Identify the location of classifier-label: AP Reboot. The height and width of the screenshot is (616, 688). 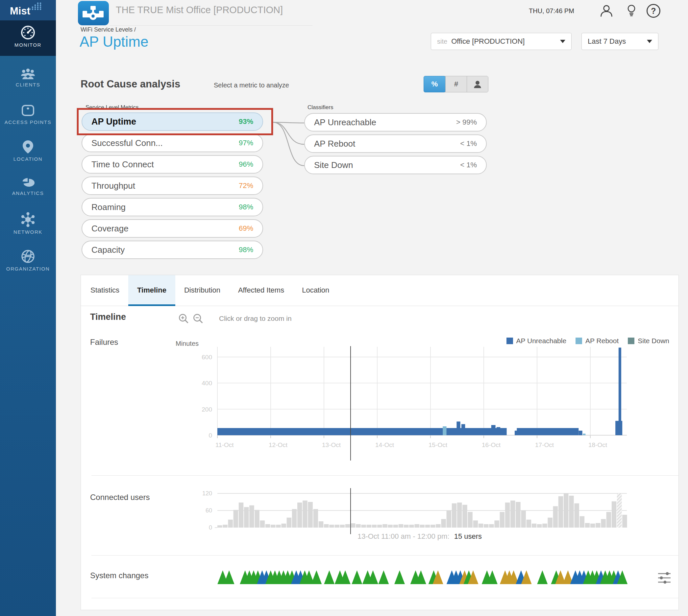
(335, 144).